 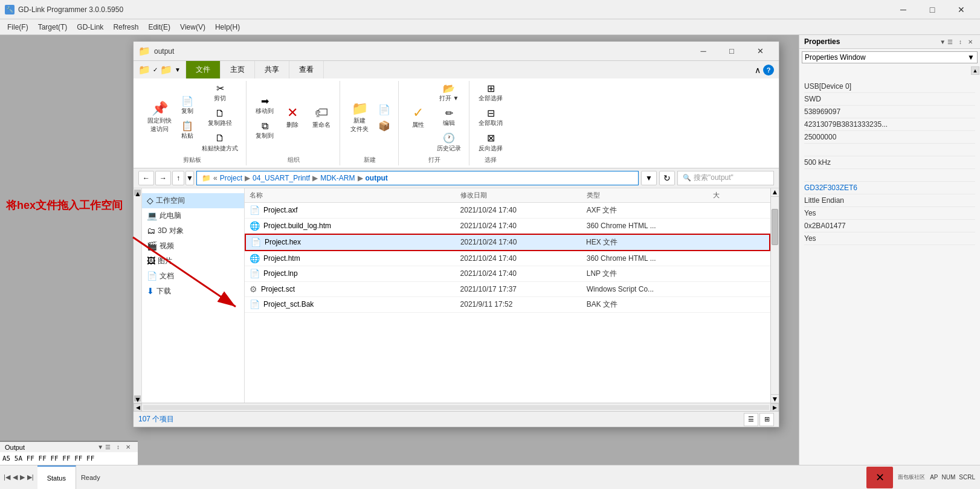 I want to click on menu-refresh: Refresh, so click(x=126, y=27).